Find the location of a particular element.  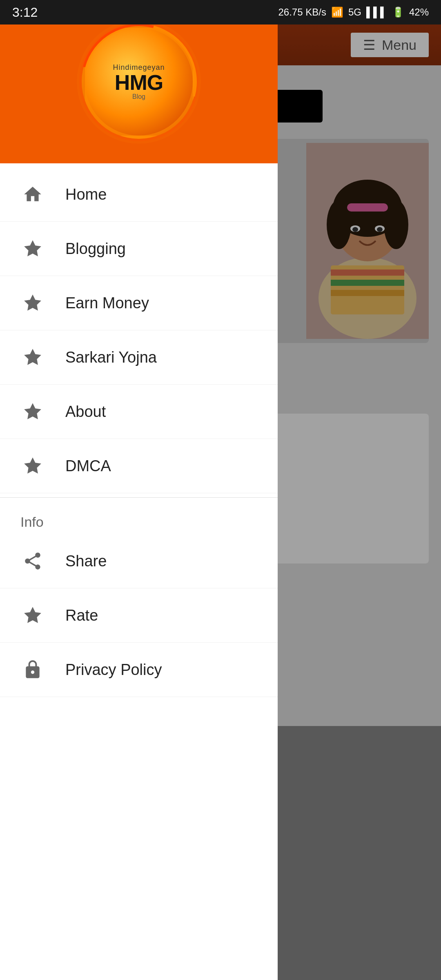

sarkari-yojna-star-icon is located at coordinates (33, 357).